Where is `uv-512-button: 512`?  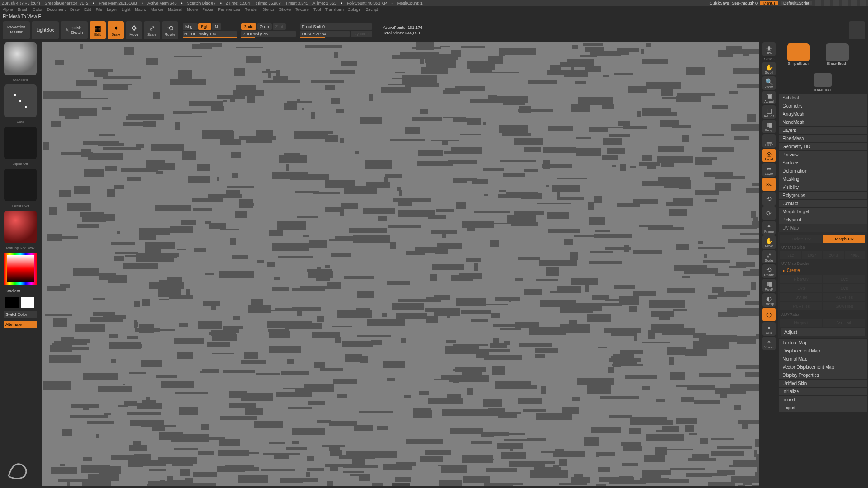 uv-512-button: 512 is located at coordinates (791, 255).